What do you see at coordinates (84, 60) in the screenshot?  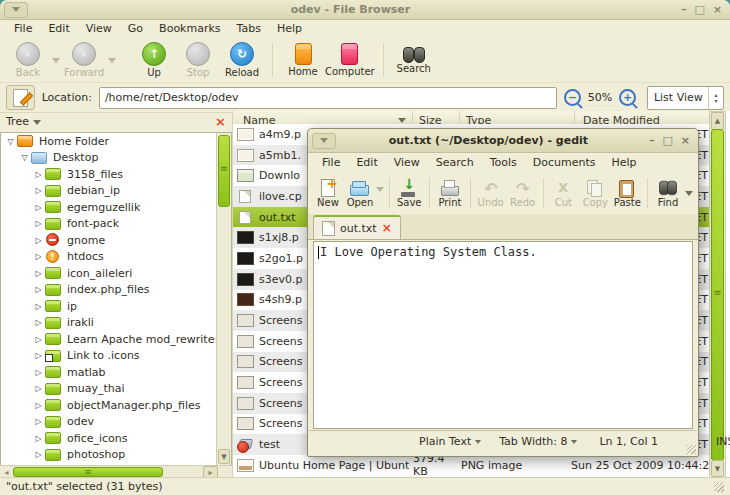 I see `forward-button: › Forward` at bounding box center [84, 60].